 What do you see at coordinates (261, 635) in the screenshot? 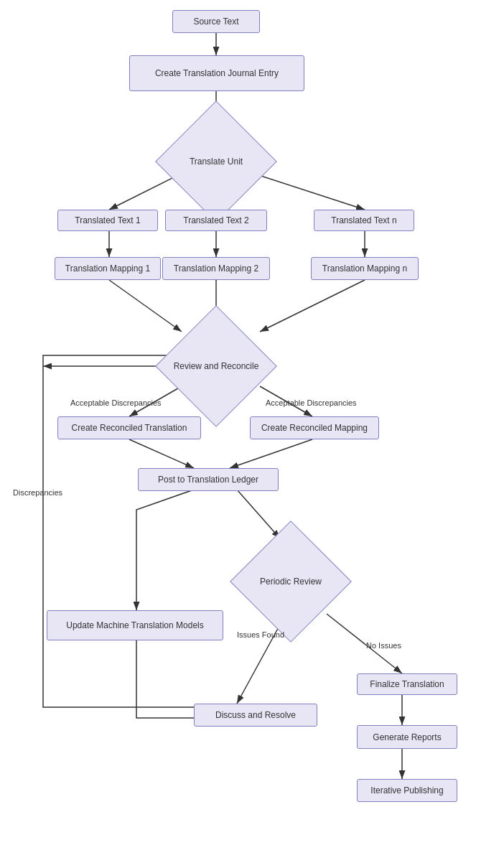
I see `issues-found-label: Issues Found` at bounding box center [261, 635].